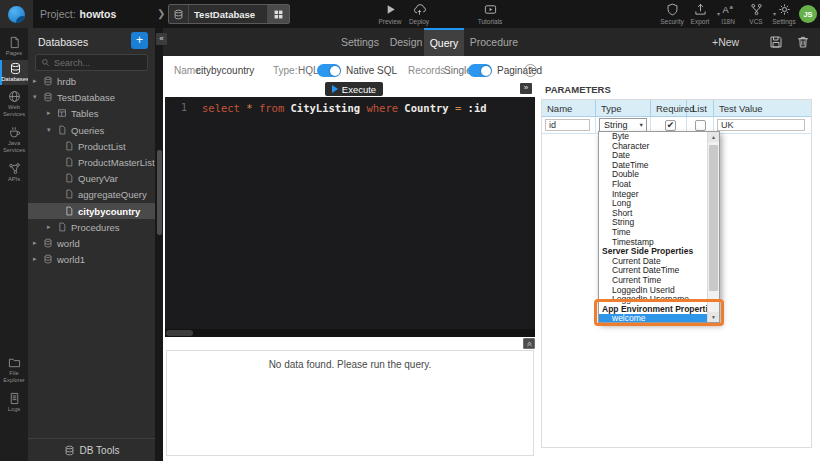 Image resolution: width=820 pixels, height=461 pixels. Describe the element at coordinates (653, 262) in the screenshot. I see `dropdown-option: Current Date` at that location.